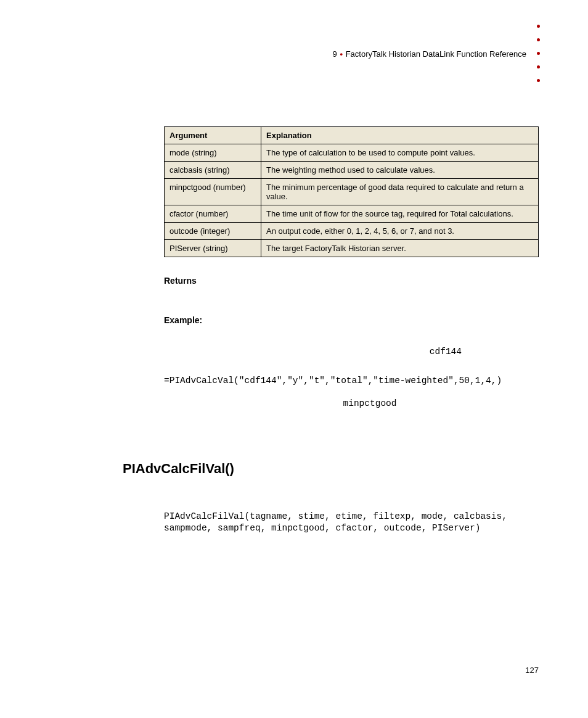  I want to click on chapter-title: FactoryTalk Historian DataLink Function …, so click(436, 54).